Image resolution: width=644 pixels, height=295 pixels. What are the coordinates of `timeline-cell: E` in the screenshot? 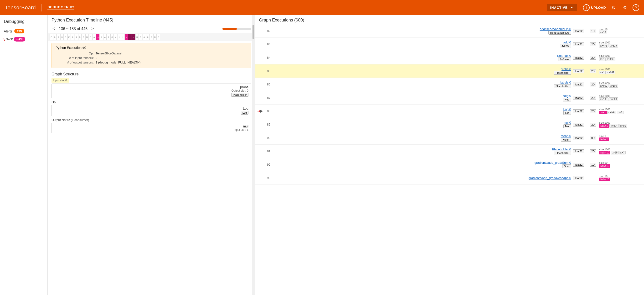 It's located at (108, 37).